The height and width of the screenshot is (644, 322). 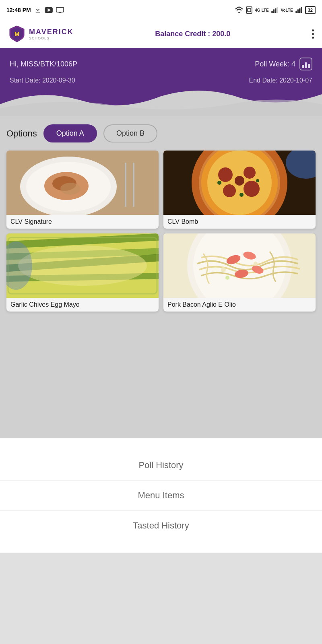 What do you see at coordinates (313, 34) in the screenshot?
I see `more-options-button` at bounding box center [313, 34].